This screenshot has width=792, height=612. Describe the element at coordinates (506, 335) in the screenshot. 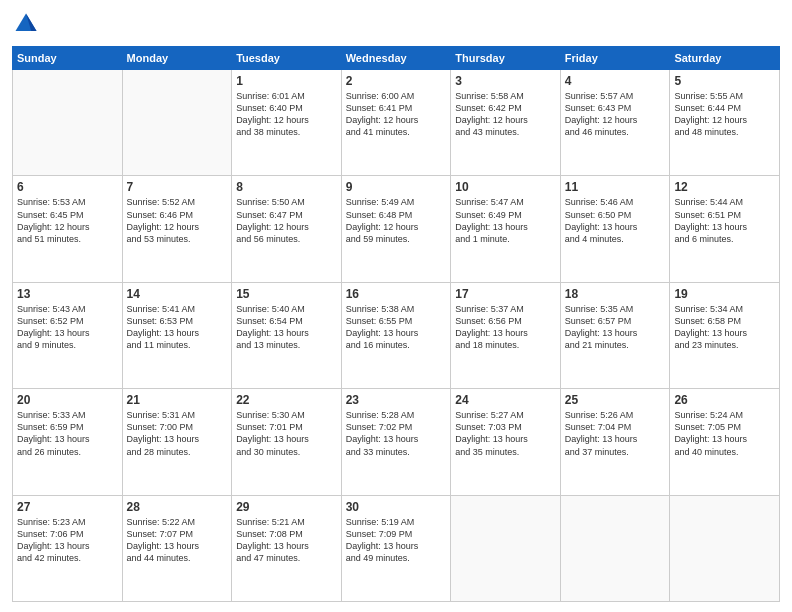

I see `calendar-cell: 17Sunrise: 5:37 AM Sunset: 6:56 PM Dayli…` at that location.